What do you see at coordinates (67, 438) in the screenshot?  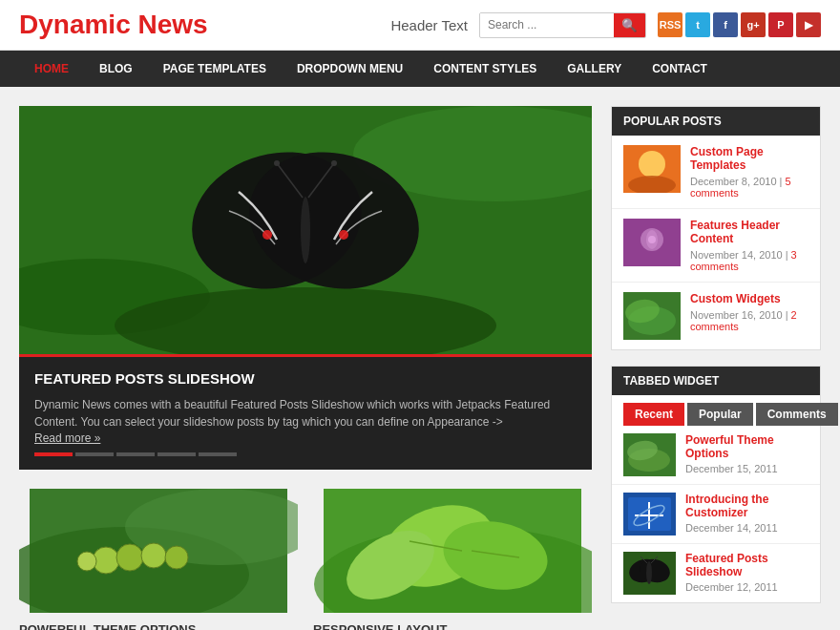 I see `slideshow-read-more: Read more »` at bounding box center [67, 438].